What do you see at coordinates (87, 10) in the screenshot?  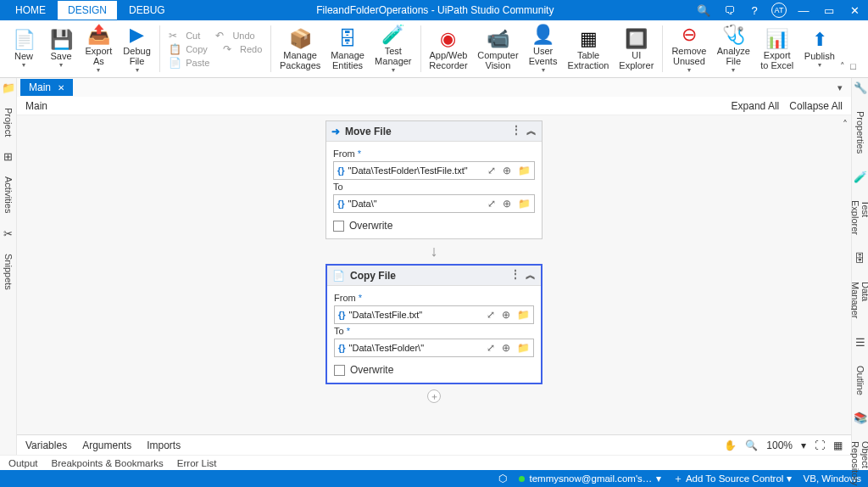 I see `menu-tab-design: DESIGN` at bounding box center [87, 10].